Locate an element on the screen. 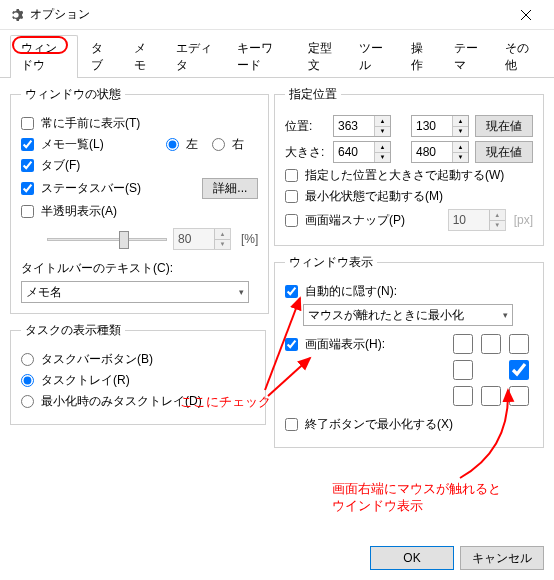  window-title: オプション is located at coordinates (268, 14).